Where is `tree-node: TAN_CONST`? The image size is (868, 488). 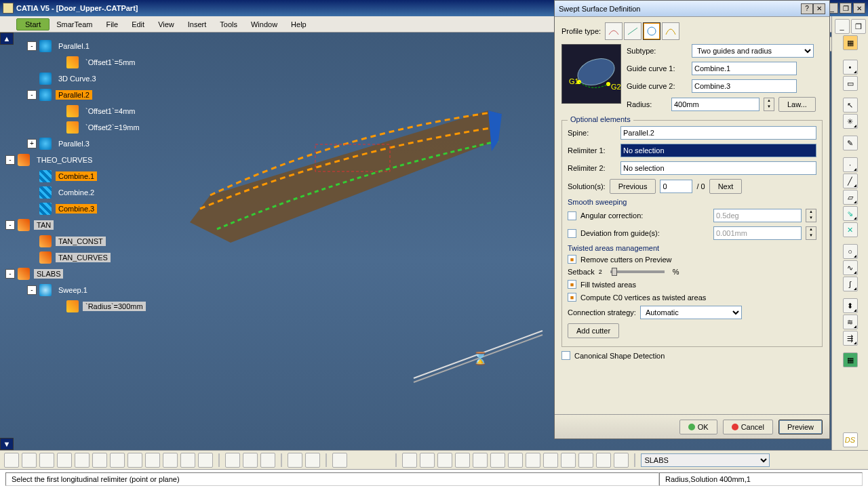 tree-node: TAN_CONST is located at coordinates (76, 241).